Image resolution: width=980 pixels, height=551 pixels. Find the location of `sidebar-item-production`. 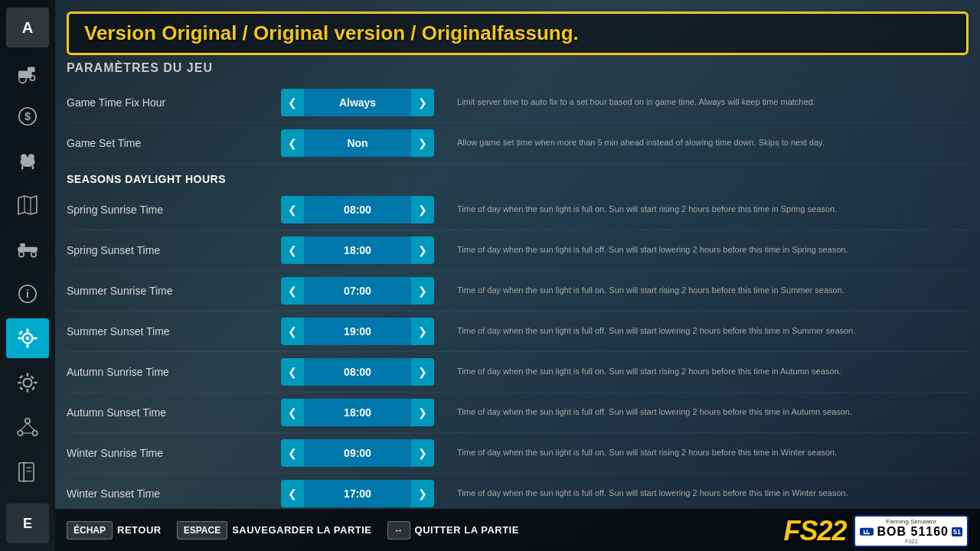

sidebar-item-production is located at coordinates (28, 249).